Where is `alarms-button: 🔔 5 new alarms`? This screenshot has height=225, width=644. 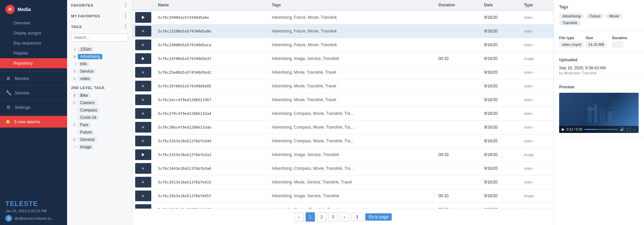
alarms-button: 🔔 5 new alarms is located at coordinates (34, 122).